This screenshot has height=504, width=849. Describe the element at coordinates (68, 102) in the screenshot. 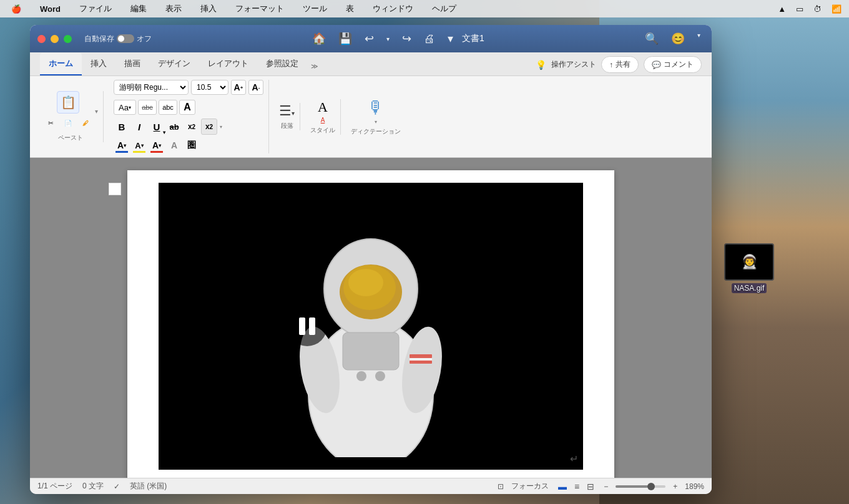

I see `paste-button: 📋` at that location.